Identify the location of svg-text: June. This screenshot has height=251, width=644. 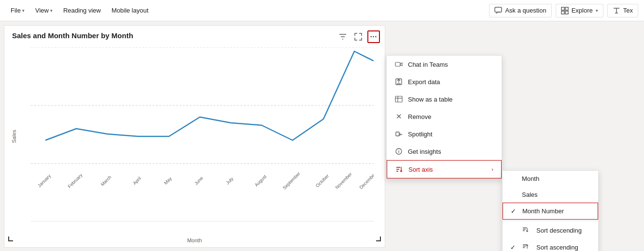
(198, 180).